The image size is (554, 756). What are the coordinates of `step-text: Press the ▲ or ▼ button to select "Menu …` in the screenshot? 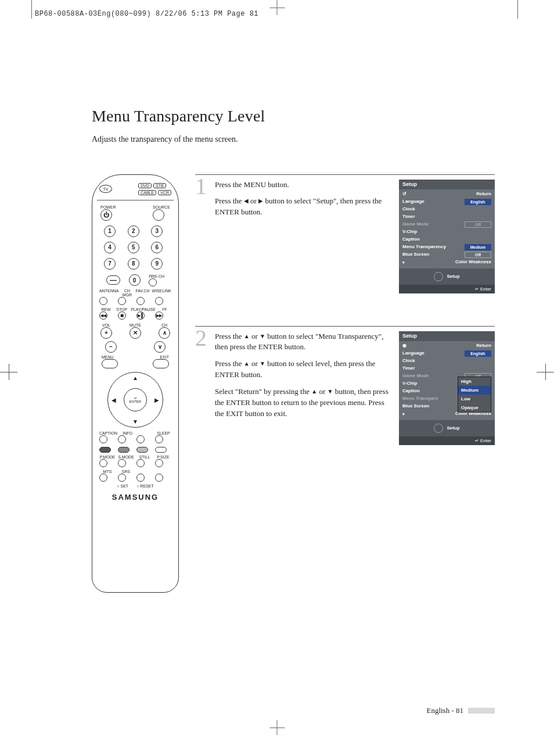 It's located at (303, 388).